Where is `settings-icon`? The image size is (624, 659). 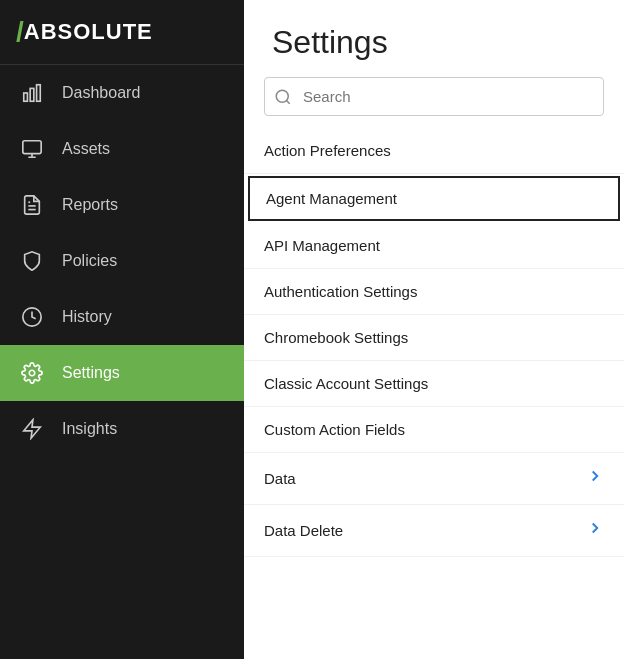 settings-icon is located at coordinates (32, 373).